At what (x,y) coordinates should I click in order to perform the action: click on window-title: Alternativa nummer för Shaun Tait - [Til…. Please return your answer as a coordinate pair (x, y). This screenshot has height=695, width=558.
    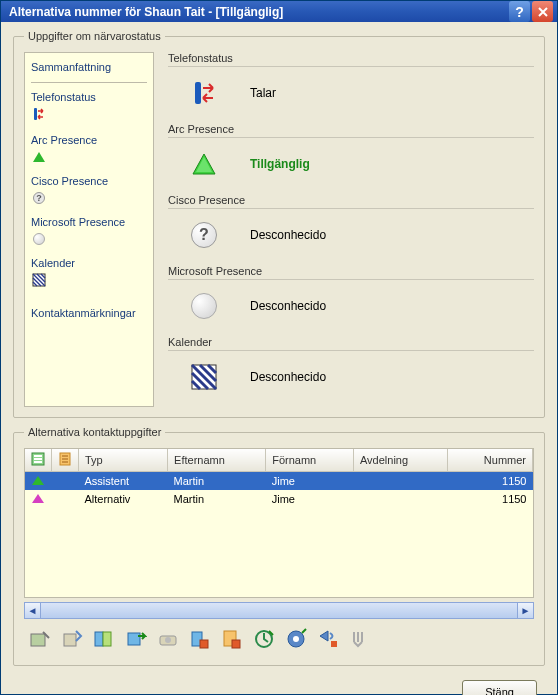
    Looking at the image, I should click on (258, 12).